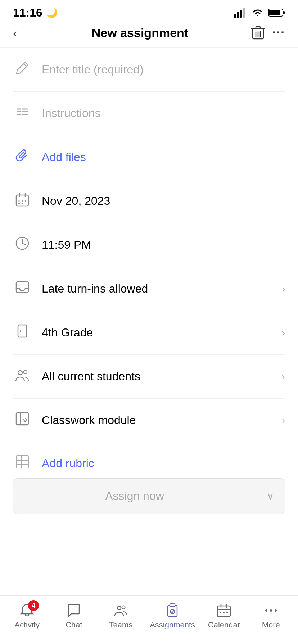 This screenshot has width=298, height=644. What do you see at coordinates (149, 333) in the screenshot?
I see `grade-row: 4th Grade ›` at bounding box center [149, 333].